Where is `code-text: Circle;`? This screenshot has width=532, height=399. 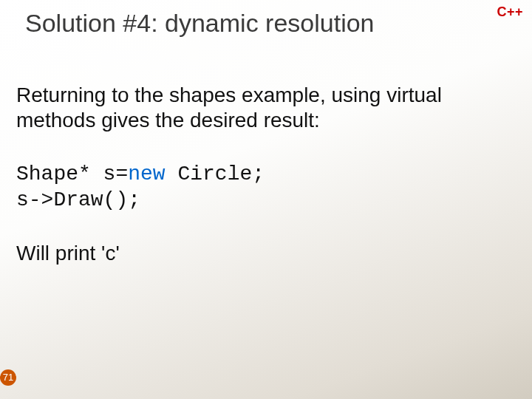
code-text: Circle; is located at coordinates (215, 174).